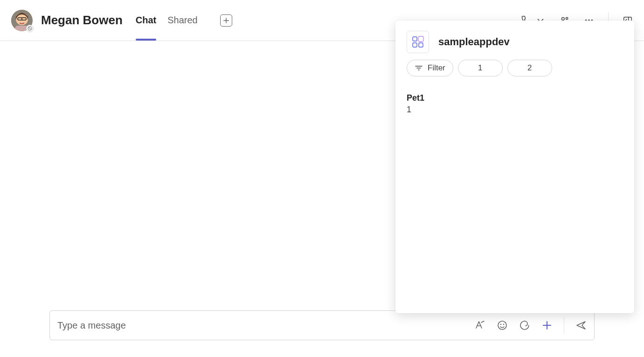  What do you see at coordinates (184, 21) in the screenshot?
I see `chat-tabs: Chat Shared` at bounding box center [184, 21].